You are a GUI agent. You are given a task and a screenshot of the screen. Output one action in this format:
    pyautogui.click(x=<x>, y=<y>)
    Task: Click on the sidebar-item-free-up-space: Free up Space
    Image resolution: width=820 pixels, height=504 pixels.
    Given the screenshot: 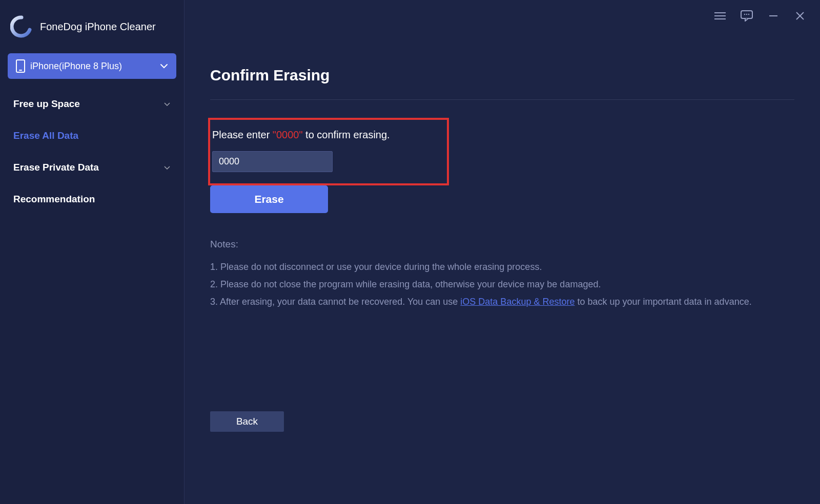 What is the action you would take?
    pyautogui.click(x=92, y=104)
    